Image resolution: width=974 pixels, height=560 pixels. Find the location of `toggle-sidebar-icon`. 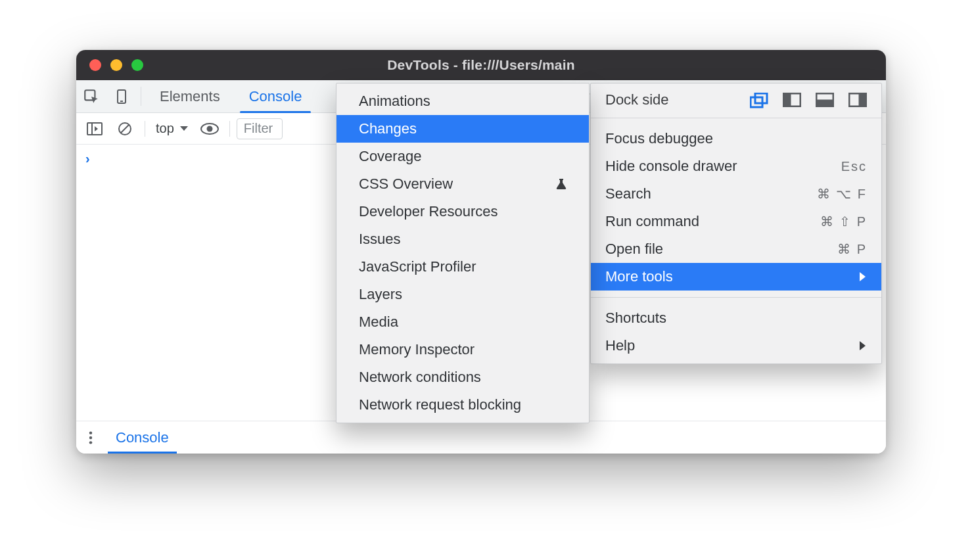

toggle-sidebar-icon is located at coordinates (95, 129).